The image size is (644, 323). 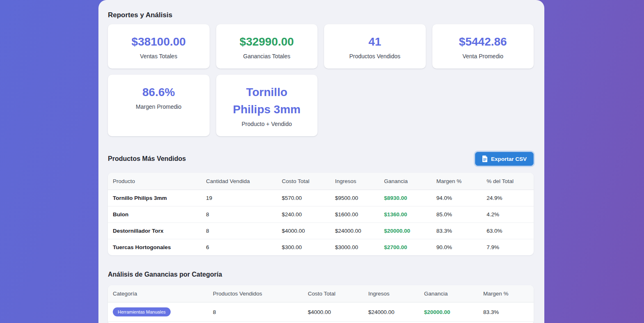 I want to click on cell-pct: 4.2%, so click(x=508, y=215).